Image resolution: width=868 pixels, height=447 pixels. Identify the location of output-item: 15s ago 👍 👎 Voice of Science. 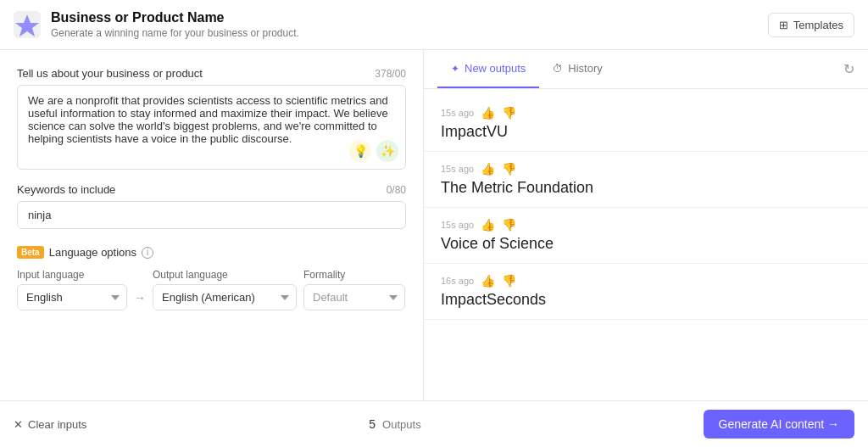
(646, 236).